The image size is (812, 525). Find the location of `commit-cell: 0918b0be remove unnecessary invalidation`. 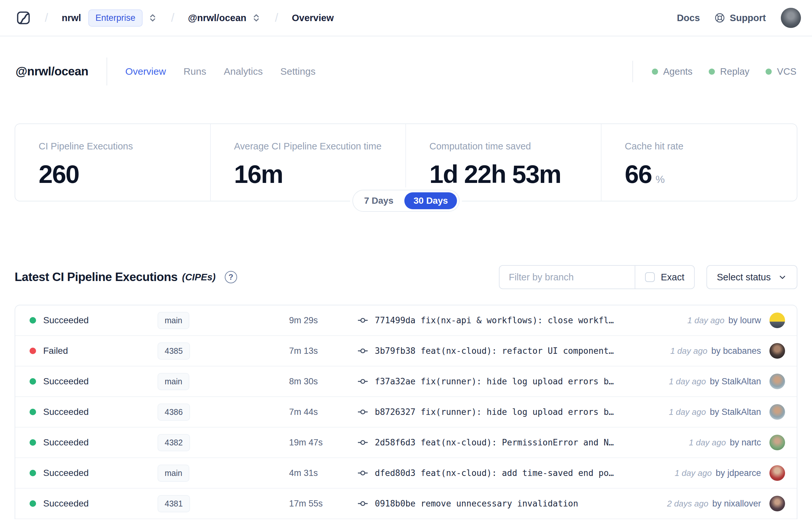

commit-cell: 0918b0be remove unnecessary invalidation is located at coordinates (512, 504).